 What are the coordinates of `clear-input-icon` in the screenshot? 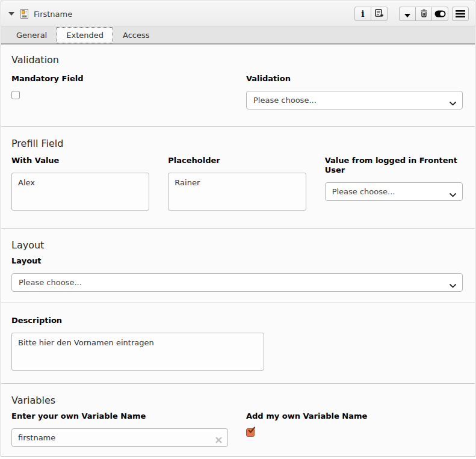 It's located at (219, 440).